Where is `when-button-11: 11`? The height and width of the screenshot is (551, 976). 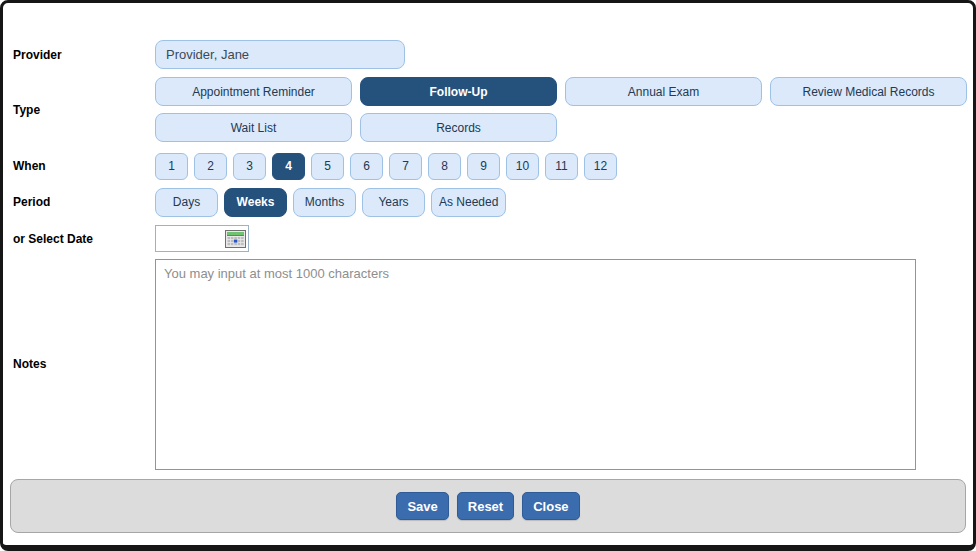
when-button-11: 11 is located at coordinates (562, 166).